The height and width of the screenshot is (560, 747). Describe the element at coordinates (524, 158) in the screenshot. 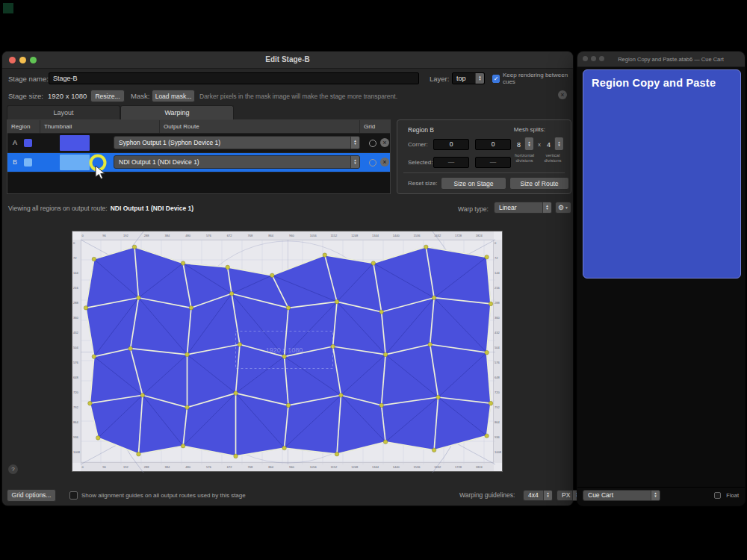

I see `h-divisions-label: horizontal divisions` at that location.